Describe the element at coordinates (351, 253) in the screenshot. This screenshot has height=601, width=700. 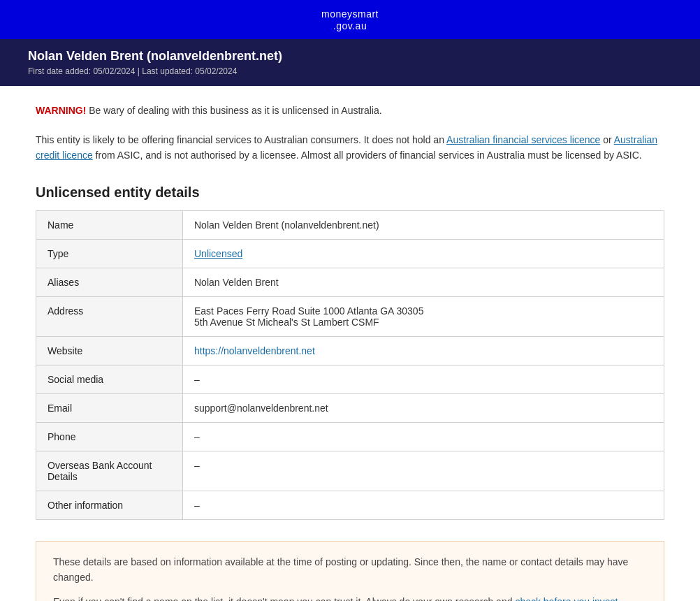
I see `table-row: TypeUnlicensed` at that location.